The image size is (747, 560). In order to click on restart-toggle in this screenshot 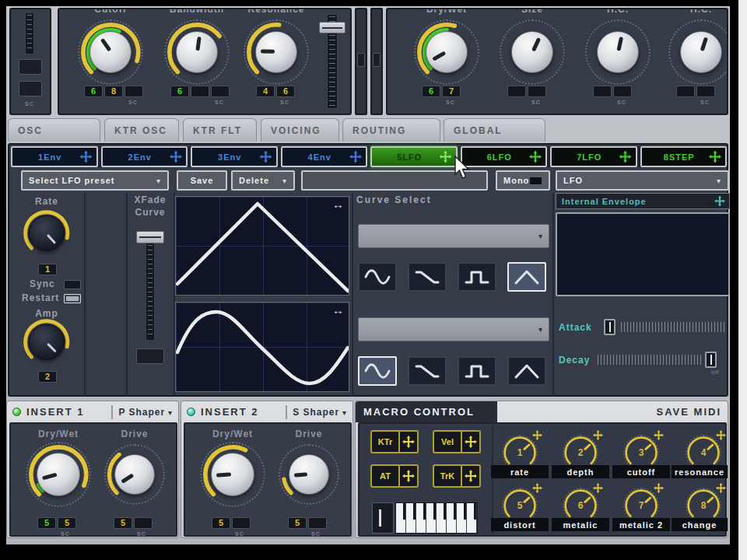, I will do `click(72, 299)`.